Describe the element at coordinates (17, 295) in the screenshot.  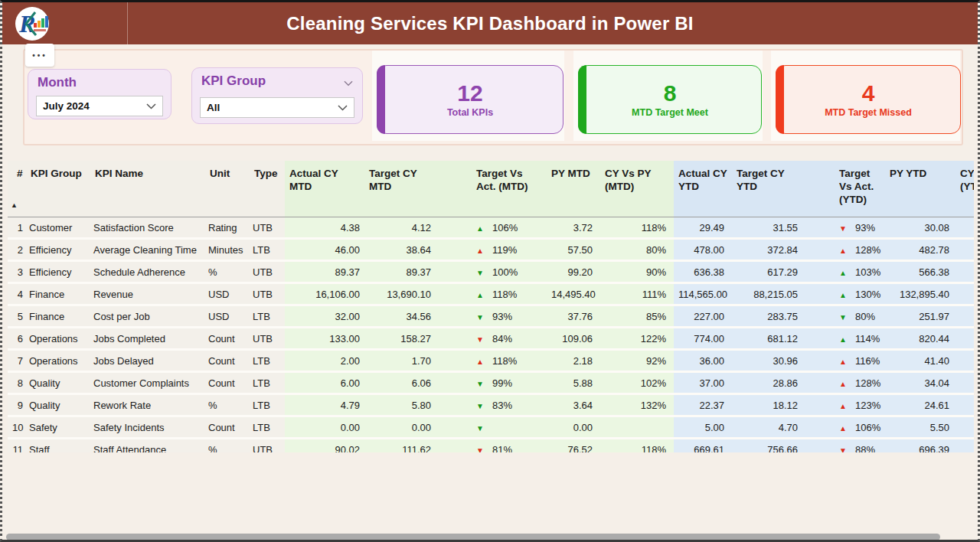
I see `cell-num: 4` at that location.